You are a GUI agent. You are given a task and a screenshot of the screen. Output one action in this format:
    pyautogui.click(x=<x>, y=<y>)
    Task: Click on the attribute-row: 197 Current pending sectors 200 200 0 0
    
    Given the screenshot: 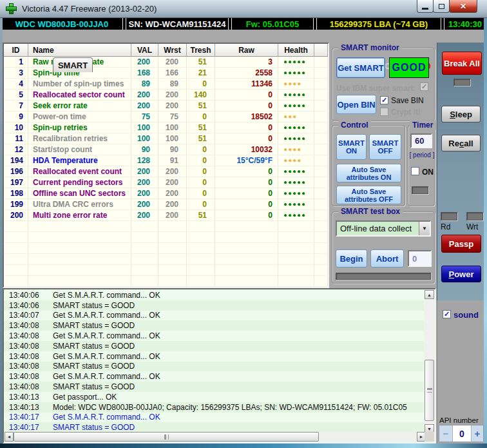 What is the action you would take?
    pyautogui.click(x=166, y=183)
    